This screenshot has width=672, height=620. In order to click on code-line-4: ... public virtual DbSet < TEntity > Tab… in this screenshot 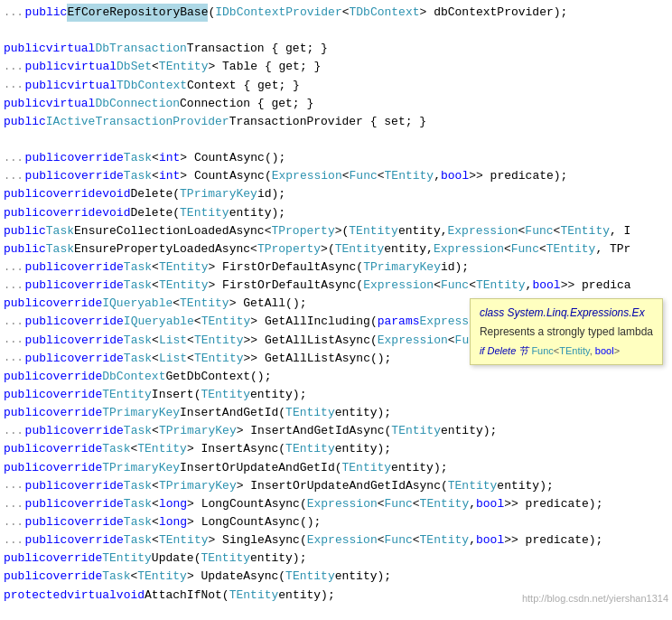, I will do `click(336, 67)`.